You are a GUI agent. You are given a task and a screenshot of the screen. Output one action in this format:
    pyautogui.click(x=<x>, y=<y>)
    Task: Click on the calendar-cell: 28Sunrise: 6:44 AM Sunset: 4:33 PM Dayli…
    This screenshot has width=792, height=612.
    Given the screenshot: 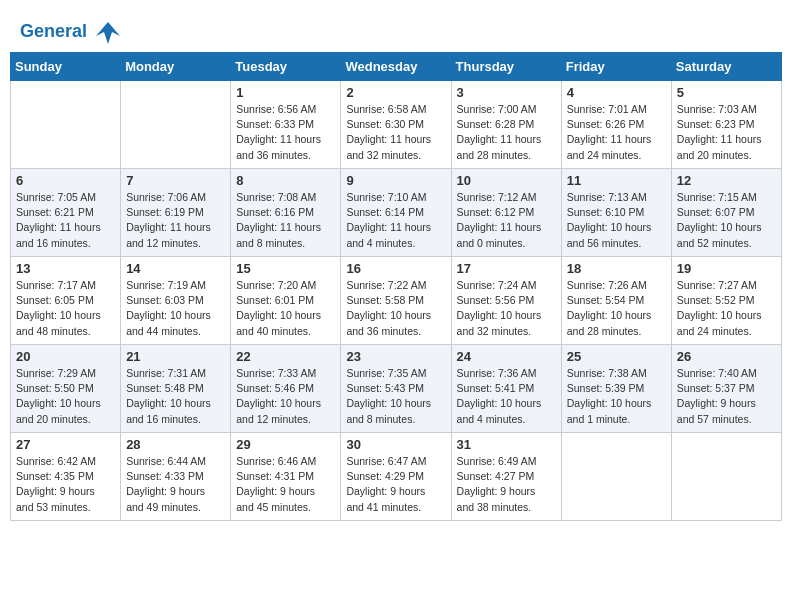 What is the action you would take?
    pyautogui.click(x=176, y=477)
    